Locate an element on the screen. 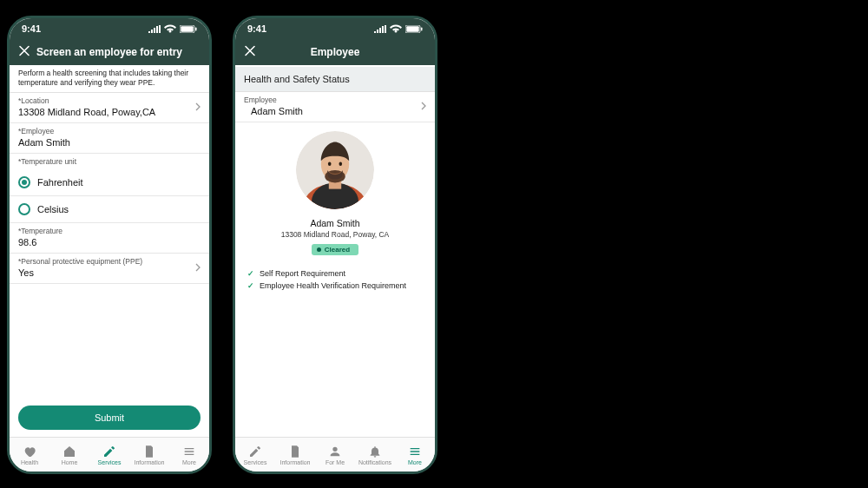 This screenshot has height=488, width=868. requirements-list: ✓ Self Report Requirement ✓ Employee Hea… is located at coordinates (335, 280).